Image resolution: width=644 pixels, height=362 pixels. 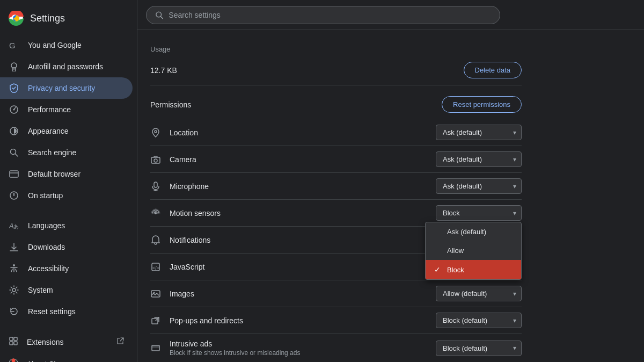 I want to click on popups-select-wrapper: Block (default) Allow, so click(x=479, y=320).